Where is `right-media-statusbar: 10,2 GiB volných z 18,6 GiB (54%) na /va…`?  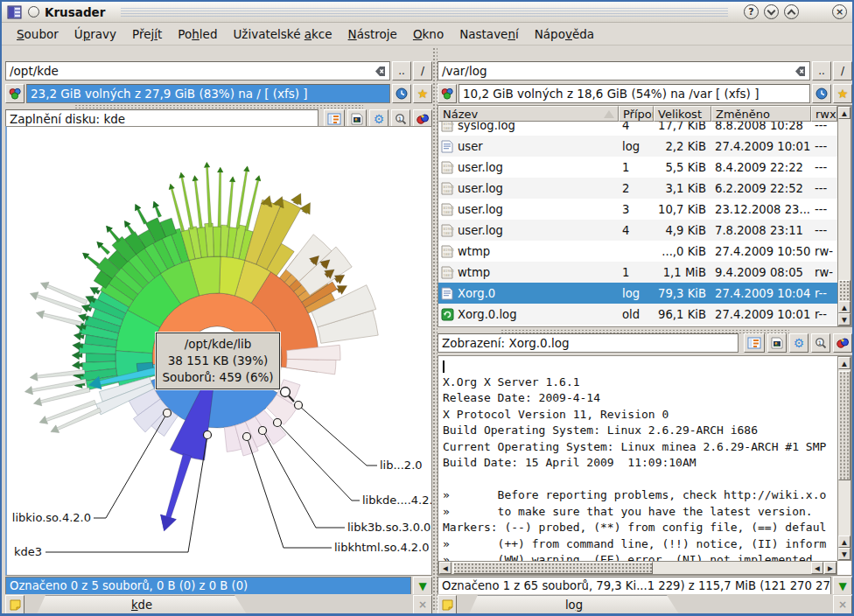 right-media-statusbar: 10,2 GiB volných z 18,6 GiB (54%) na /va… is located at coordinates (634, 94).